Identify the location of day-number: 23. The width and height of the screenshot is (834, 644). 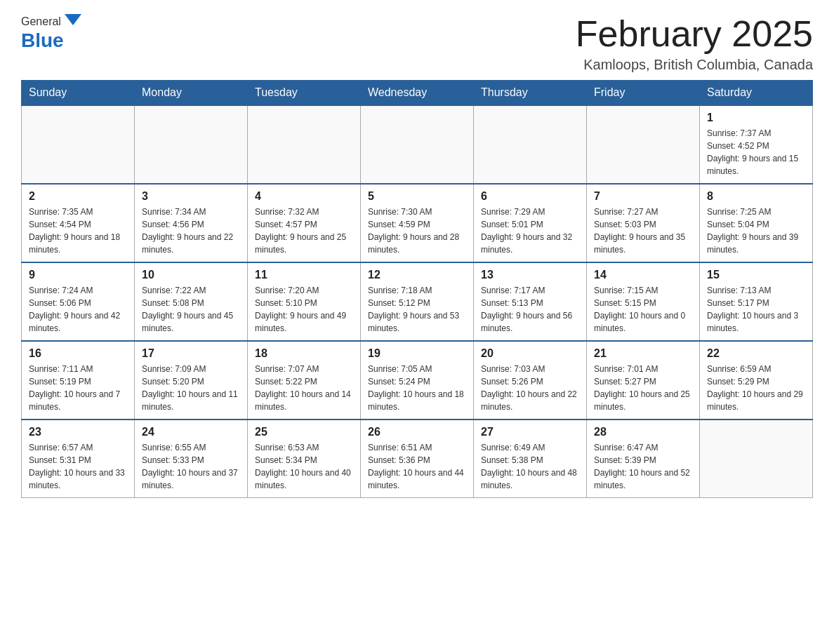
(78, 432).